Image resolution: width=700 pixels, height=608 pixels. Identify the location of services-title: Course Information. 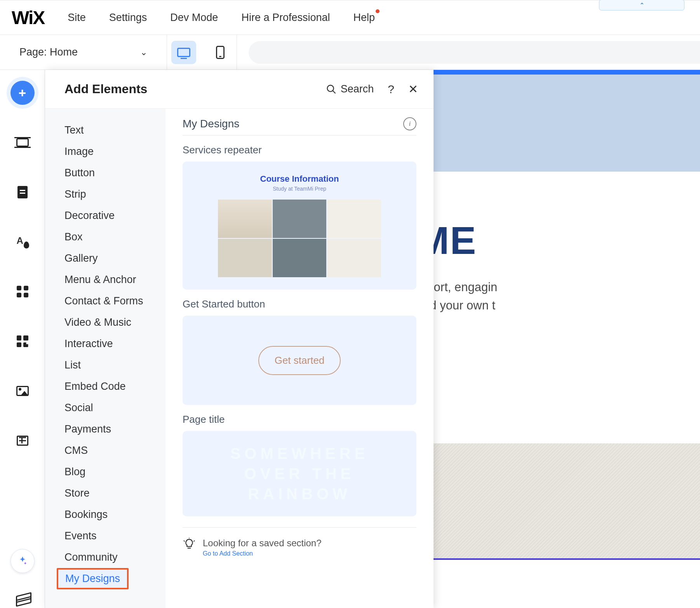
(300, 179).